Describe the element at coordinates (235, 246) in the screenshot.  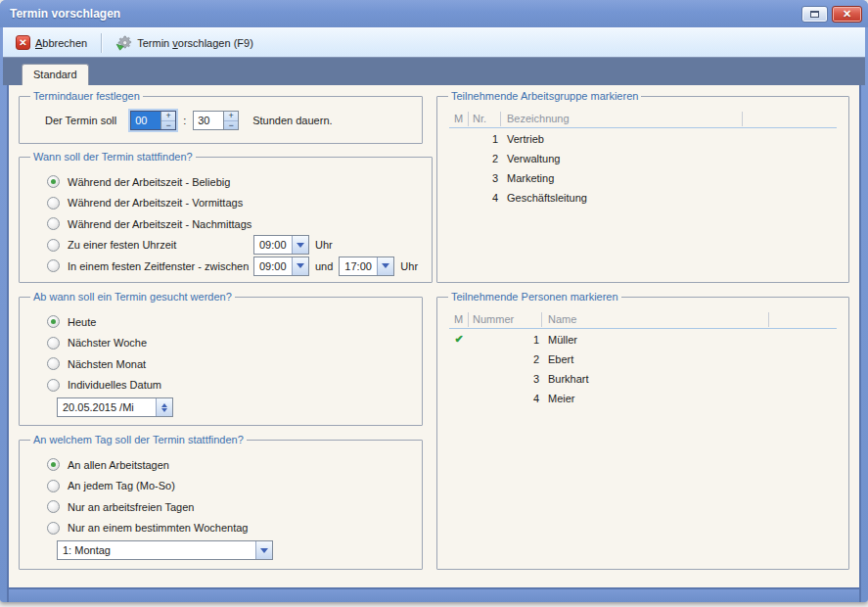
I see `option-feste-uhrzeit: Zu einer festen Uhrzeit 09:00 Uhr` at that location.